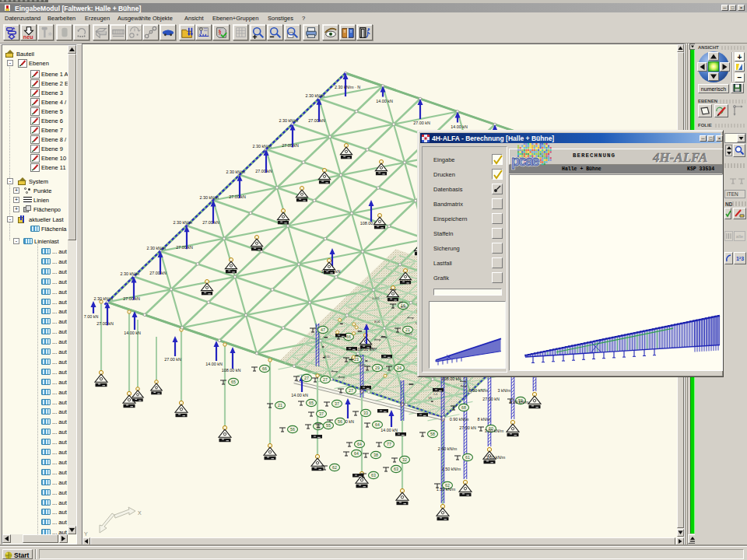 This screenshot has width=747, height=560. Describe the element at coordinates (464, 408) in the screenshot. I see `svg-text: 68` at that location.